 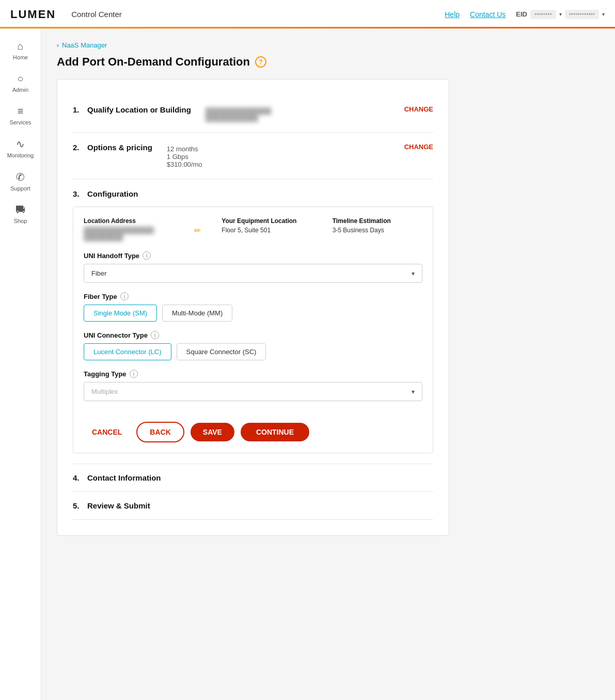 I want to click on step2-title: Options & pricing, so click(x=120, y=148).